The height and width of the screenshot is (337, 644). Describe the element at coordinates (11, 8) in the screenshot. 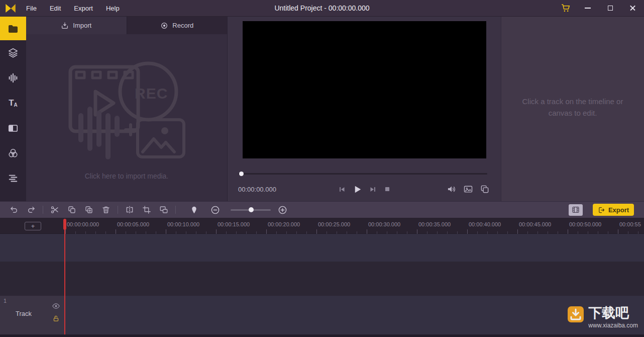

I see `app-logo-icon` at that location.